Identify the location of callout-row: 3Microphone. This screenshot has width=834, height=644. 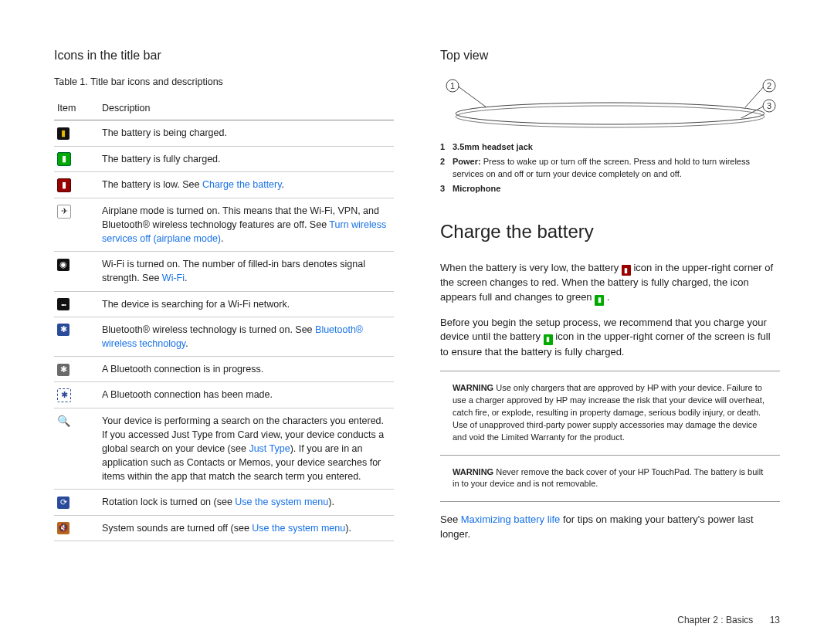
(610, 189).